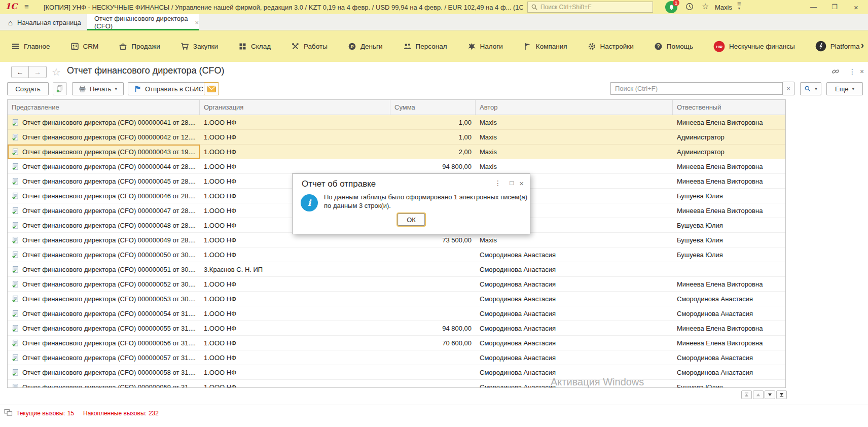 The image size is (868, 427). Describe the element at coordinates (673, 47) in the screenshot. I see `ribbon-item-help: ?Помощь` at that location.